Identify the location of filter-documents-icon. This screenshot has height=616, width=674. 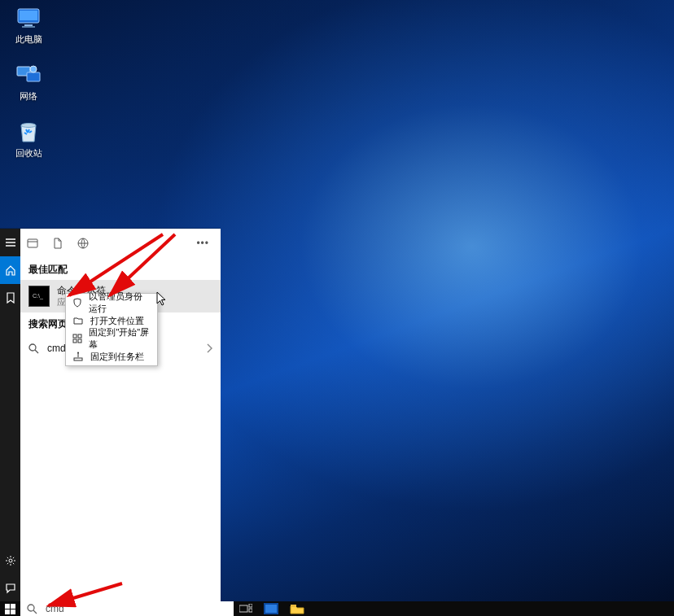
(58, 243).